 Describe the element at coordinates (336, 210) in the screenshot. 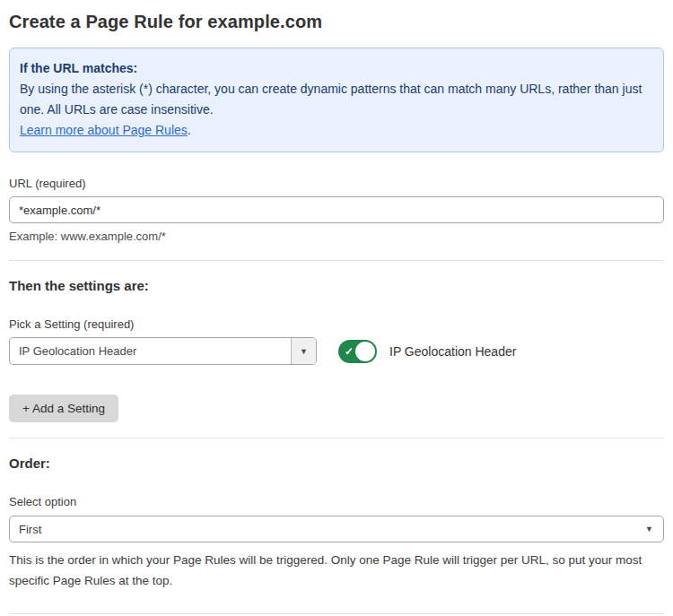

I see `url-input` at that location.